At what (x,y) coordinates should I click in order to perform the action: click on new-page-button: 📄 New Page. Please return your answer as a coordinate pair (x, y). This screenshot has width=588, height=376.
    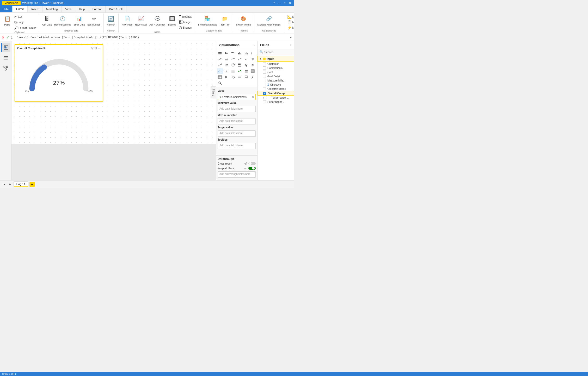
    Looking at the image, I should click on (127, 20).